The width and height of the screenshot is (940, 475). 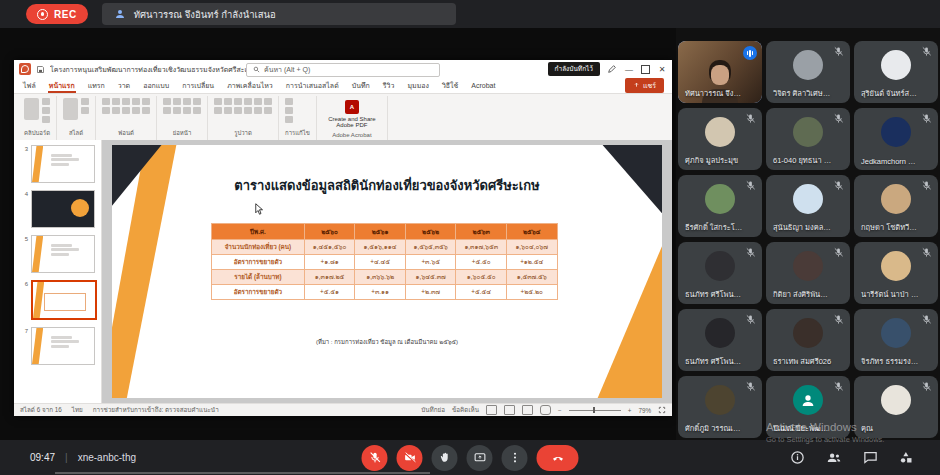 I want to click on end-call-button, so click(x=558, y=458).